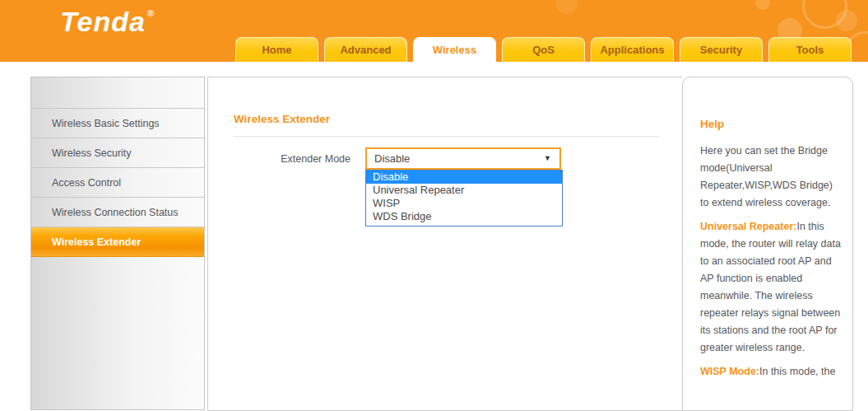  I want to click on nav-tabs: Home Advanced Wireless QoS Applications …, so click(543, 49).